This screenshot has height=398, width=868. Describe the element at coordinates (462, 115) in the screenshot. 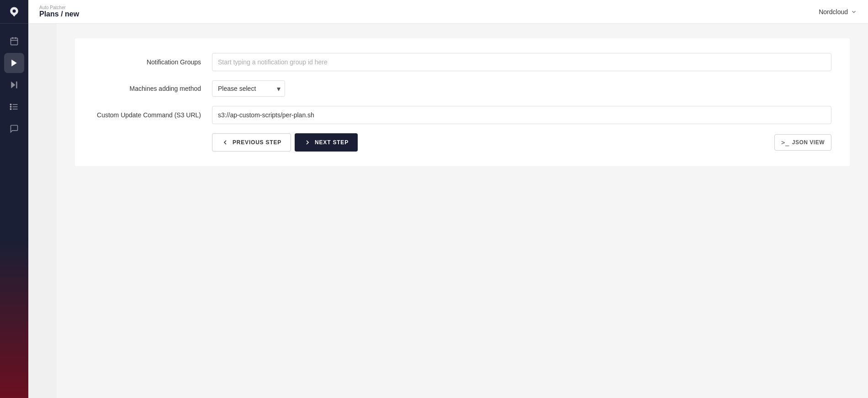

I see `custom-update-row: Custom Update Command (S3 URL)` at that location.